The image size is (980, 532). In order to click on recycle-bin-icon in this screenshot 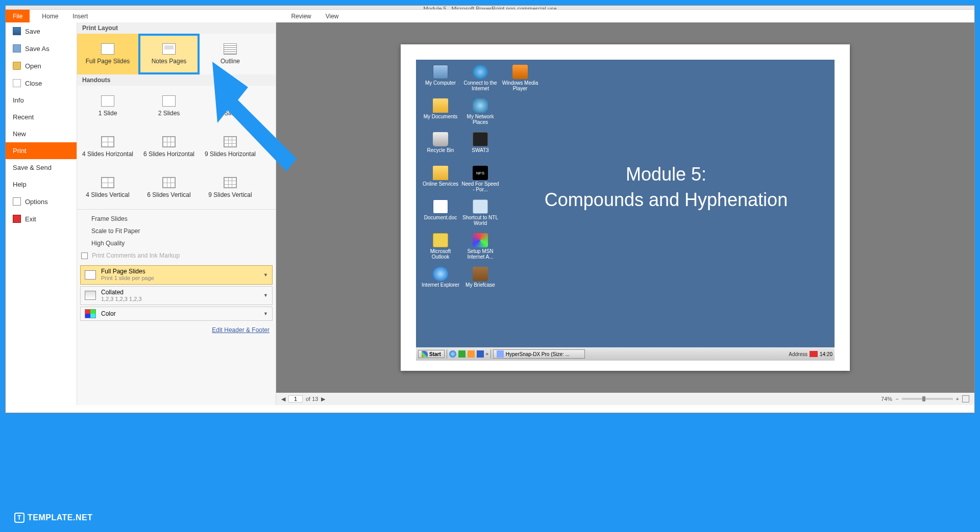, I will do `click(440, 139)`.